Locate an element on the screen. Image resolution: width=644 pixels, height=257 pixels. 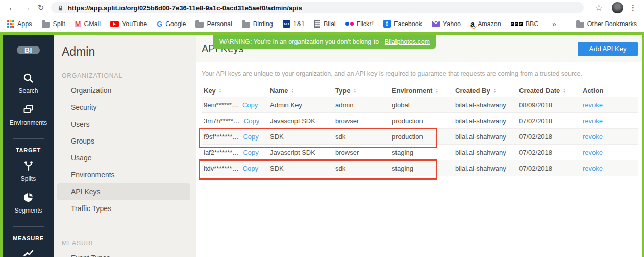
bookmark-birding: Birding is located at coordinates (257, 24).